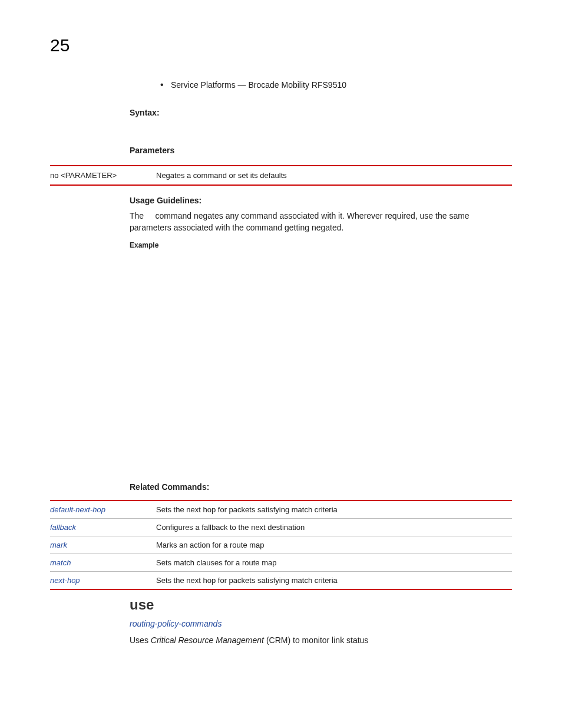 This screenshot has height=728, width=562. What do you see at coordinates (320, 640) in the screenshot?
I see `use-description: Uses Critical Resource Management (CRM) …` at bounding box center [320, 640].